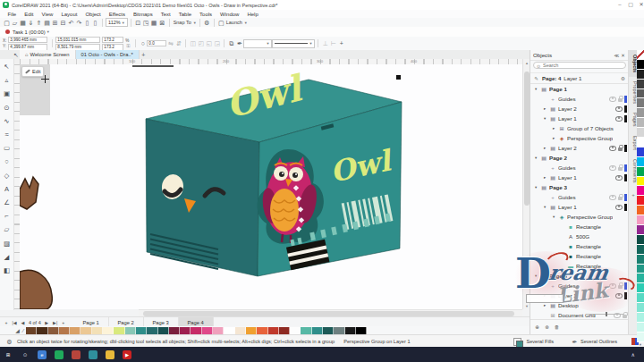 This screenshot has height=362, width=644. I want to click on menu-item: Bitmaps, so click(143, 14).